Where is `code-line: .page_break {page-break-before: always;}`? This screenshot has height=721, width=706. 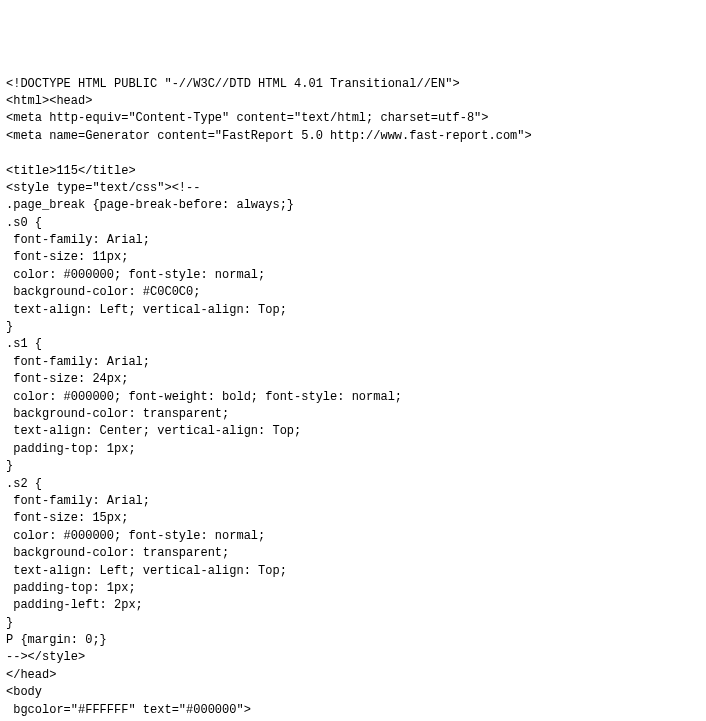
code-line: .page_break {page-break-before: always;} is located at coordinates (353, 206).